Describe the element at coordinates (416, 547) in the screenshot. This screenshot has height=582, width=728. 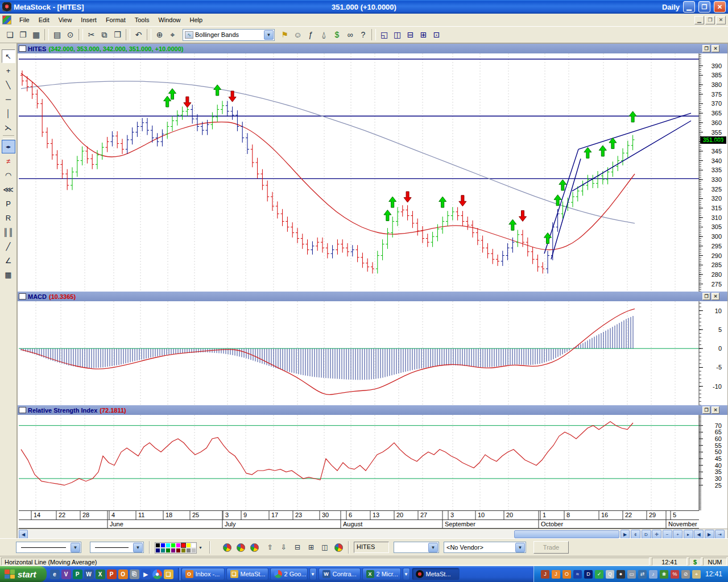
I see `interval-combo: ▼` at that location.